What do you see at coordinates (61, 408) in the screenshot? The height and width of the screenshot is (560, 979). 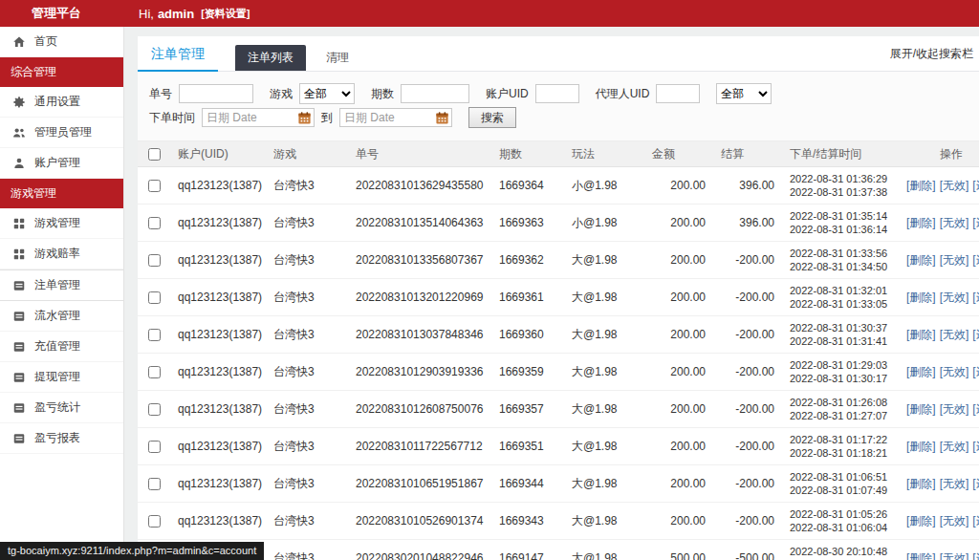 I see `sidebar-item-pnl-stats: 盈亏统计` at bounding box center [61, 408].